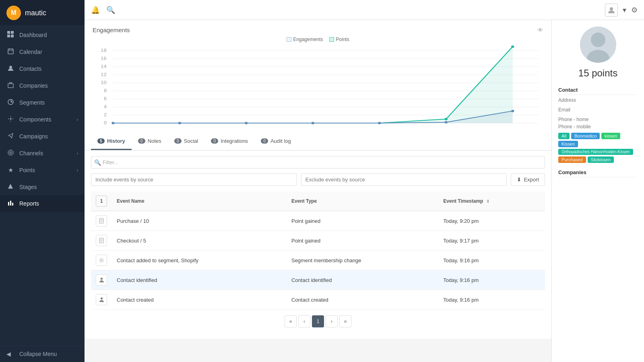 Image resolution: width=644 pixels, height=362 pixels. Describe the element at coordinates (10, 136) in the screenshot. I see `campaigns-icon` at that location.